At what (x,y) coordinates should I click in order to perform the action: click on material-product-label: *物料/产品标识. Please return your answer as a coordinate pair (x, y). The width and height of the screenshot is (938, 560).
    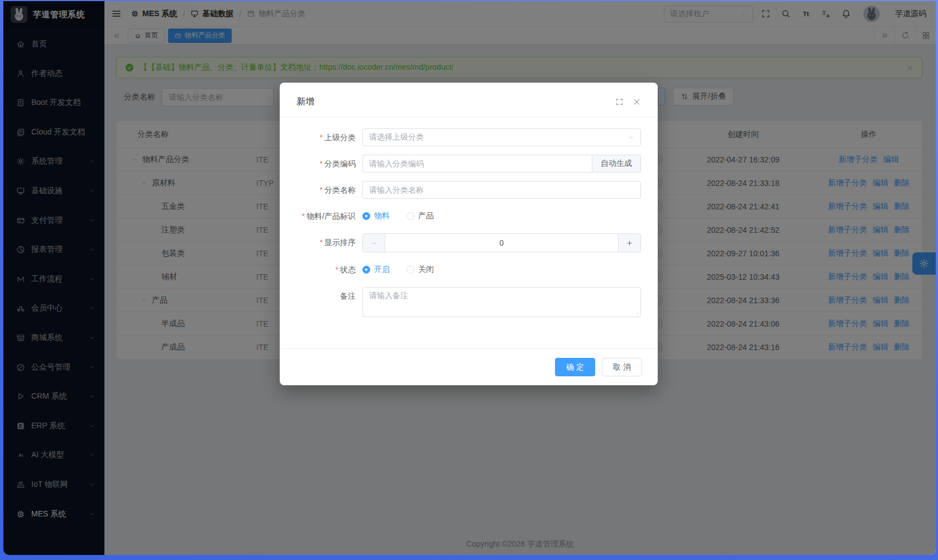
    Looking at the image, I should click on (329, 216).